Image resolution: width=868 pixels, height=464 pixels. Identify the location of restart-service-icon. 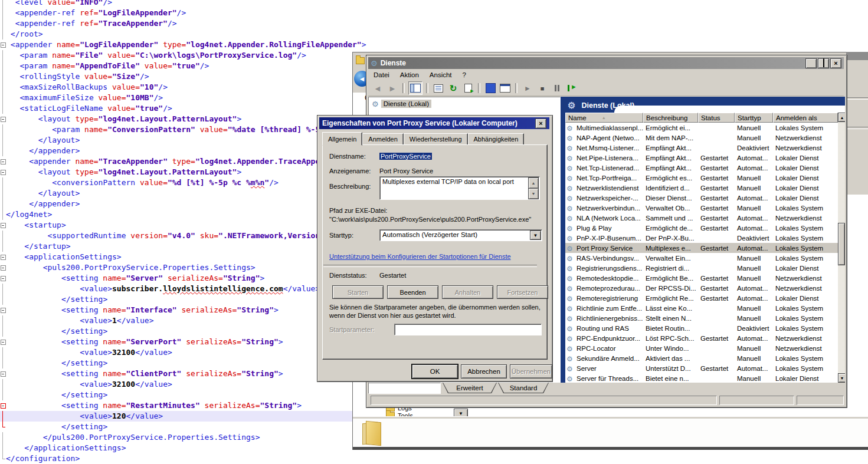
(572, 88).